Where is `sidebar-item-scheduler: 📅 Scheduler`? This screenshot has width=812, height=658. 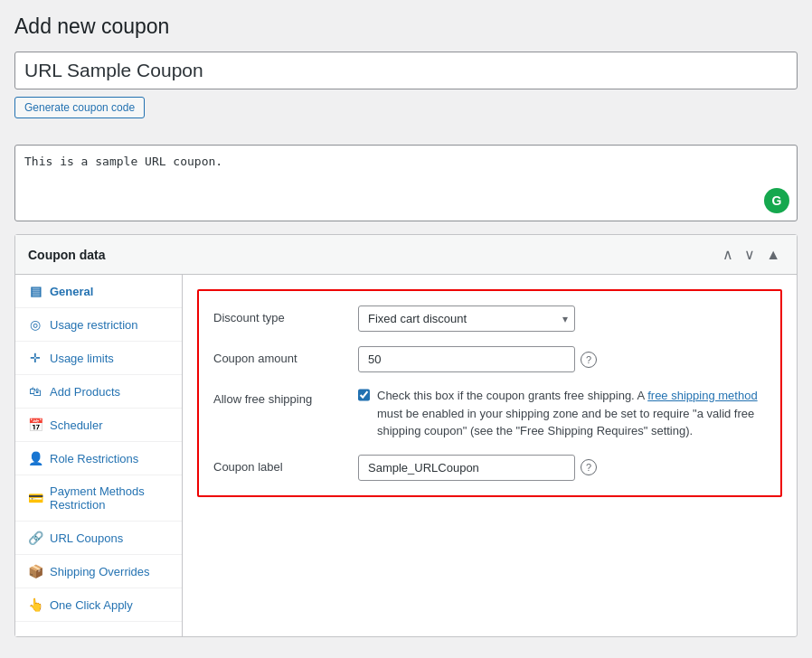
sidebar-item-scheduler: 📅 Scheduler is located at coordinates (99, 425).